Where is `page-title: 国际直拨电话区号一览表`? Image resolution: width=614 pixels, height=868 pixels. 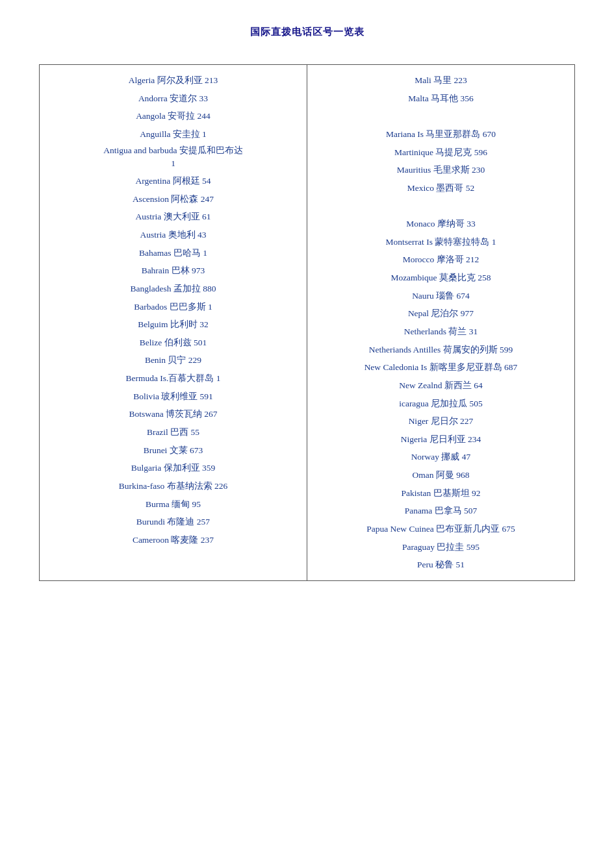
page-title: 国际直拨电话区号一览表 is located at coordinates (307, 32).